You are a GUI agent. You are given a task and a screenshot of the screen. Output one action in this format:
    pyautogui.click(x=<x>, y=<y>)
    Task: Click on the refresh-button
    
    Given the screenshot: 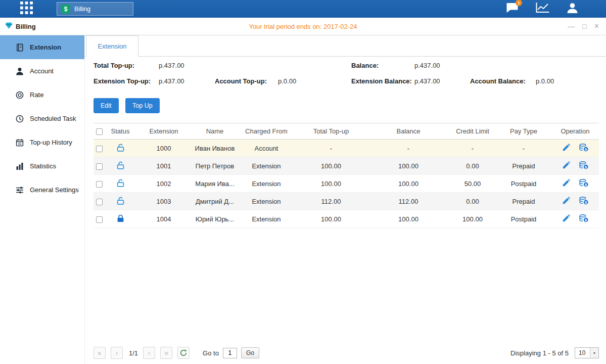 What is the action you would take?
    pyautogui.click(x=183, y=353)
    